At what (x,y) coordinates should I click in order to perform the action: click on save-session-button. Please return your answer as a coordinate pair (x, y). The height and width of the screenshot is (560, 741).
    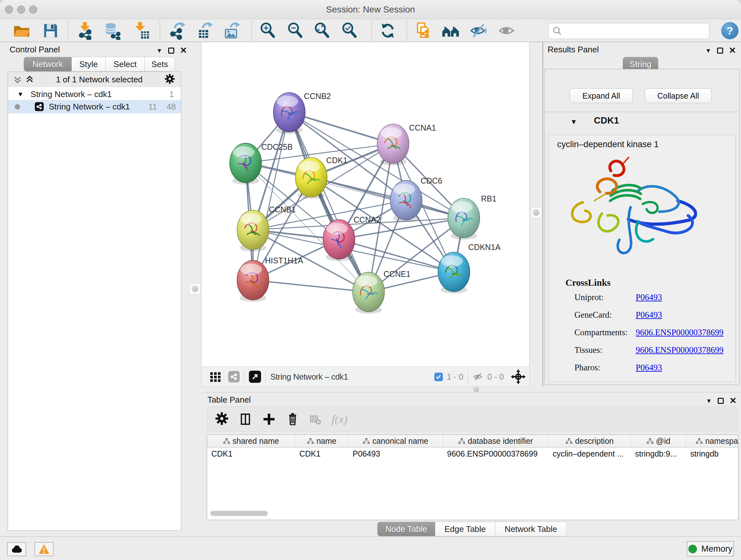
    Looking at the image, I should click on (50, 31).